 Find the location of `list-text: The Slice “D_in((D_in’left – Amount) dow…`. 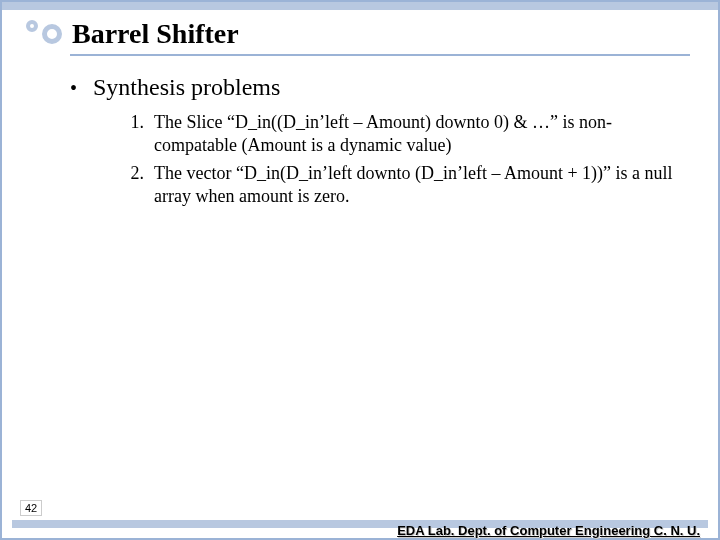

list-text: The Slice “D_in((D_in’left – Amount) dow… is located at coordinates (416, 134).